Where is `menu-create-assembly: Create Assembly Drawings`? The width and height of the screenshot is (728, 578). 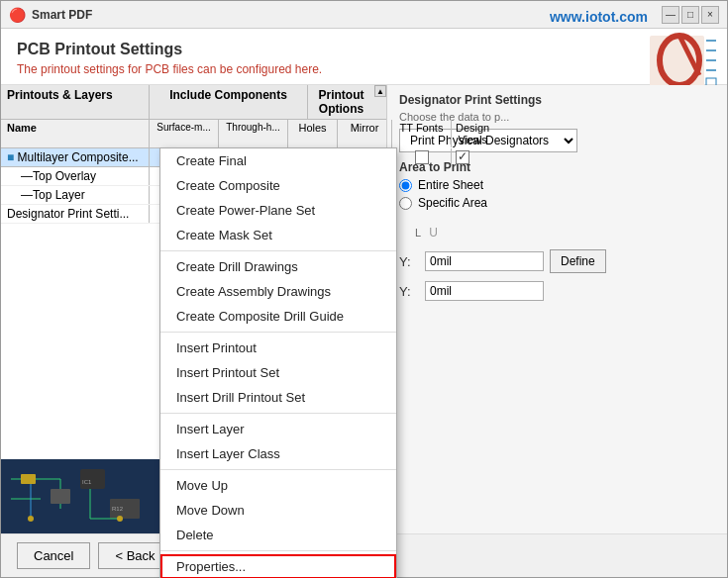 menu-create-assembly: Create Assembly Drawings is located at coordinates (278, 291).